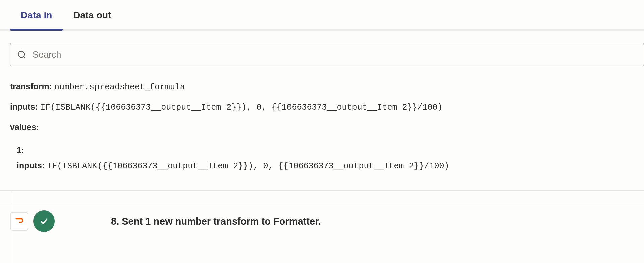  I want to click on step-header: 8. Sent 1 new number transform to Format…, so click(322, 218).